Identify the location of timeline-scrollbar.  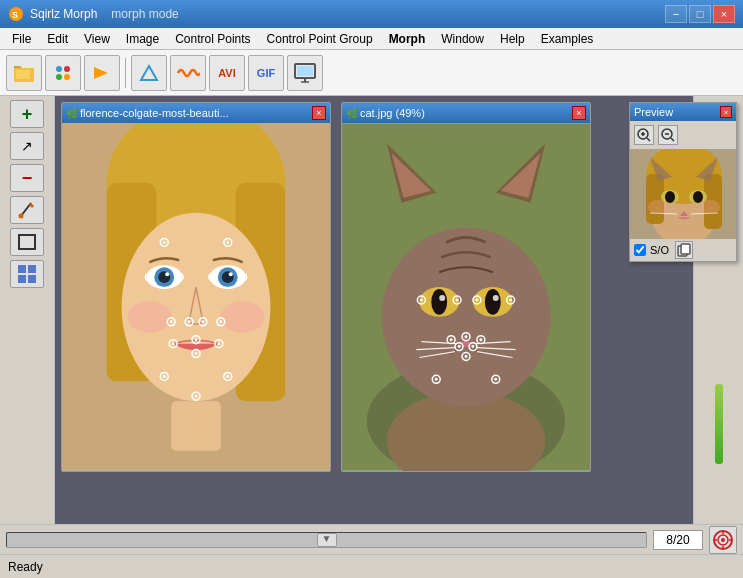
(326, 540).